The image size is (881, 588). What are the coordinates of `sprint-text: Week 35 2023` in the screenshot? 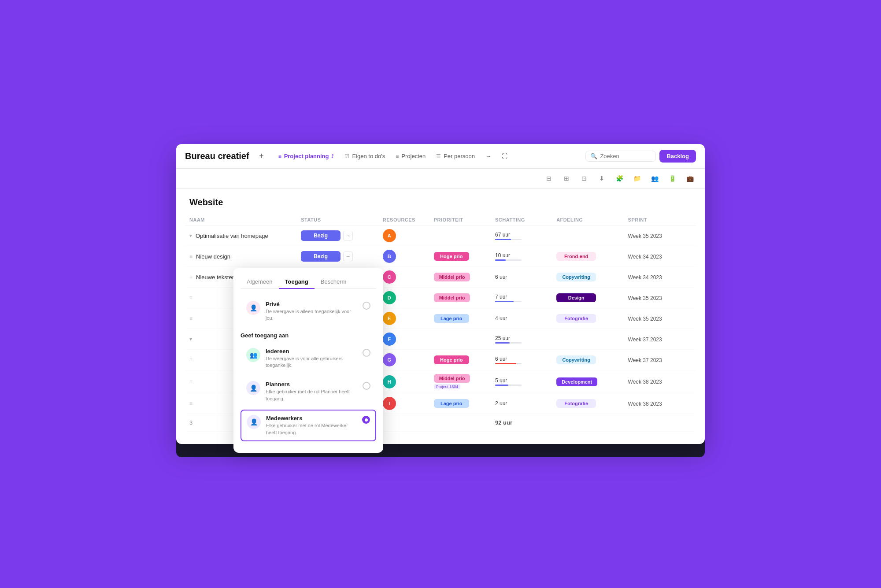 It's located at (645, 319).